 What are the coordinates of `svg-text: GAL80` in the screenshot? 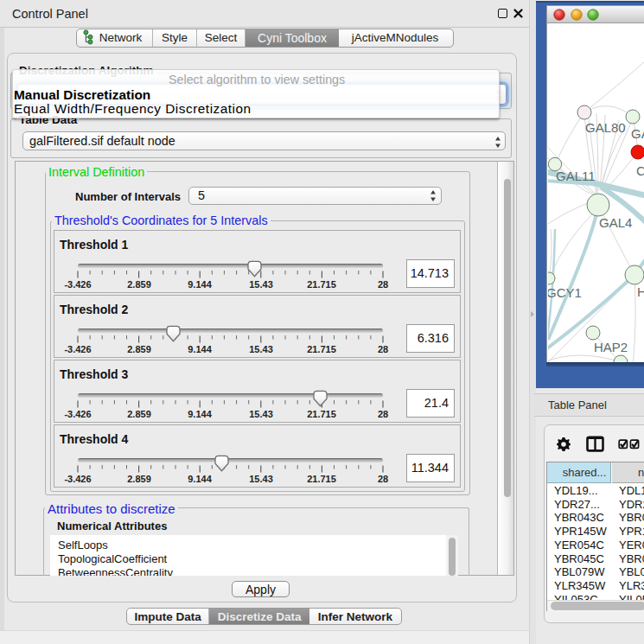 It's located at (605, 128).